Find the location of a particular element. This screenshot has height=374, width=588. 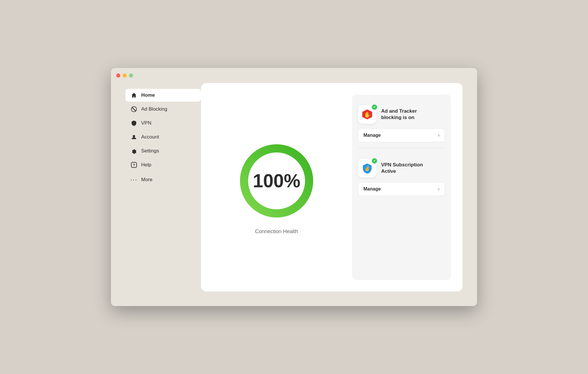

settings-icon is located at coordinates (134, 151).